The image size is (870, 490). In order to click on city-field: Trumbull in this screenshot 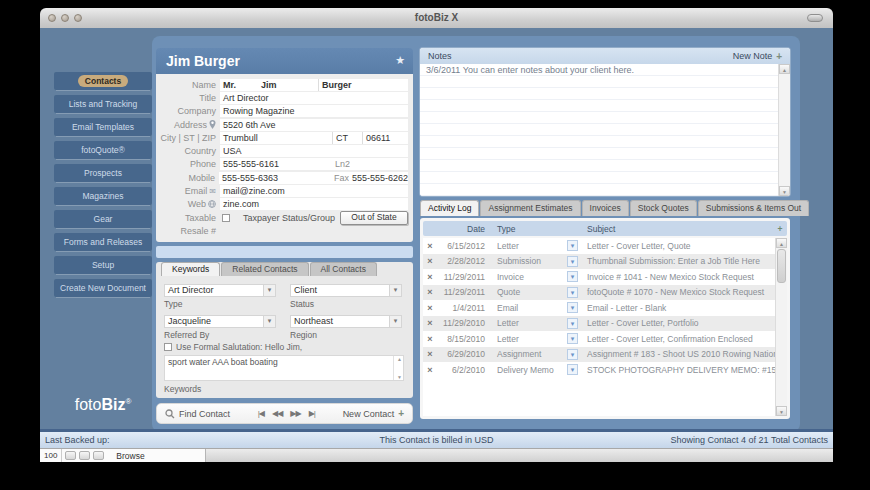, I will do `click(276, 138)`.